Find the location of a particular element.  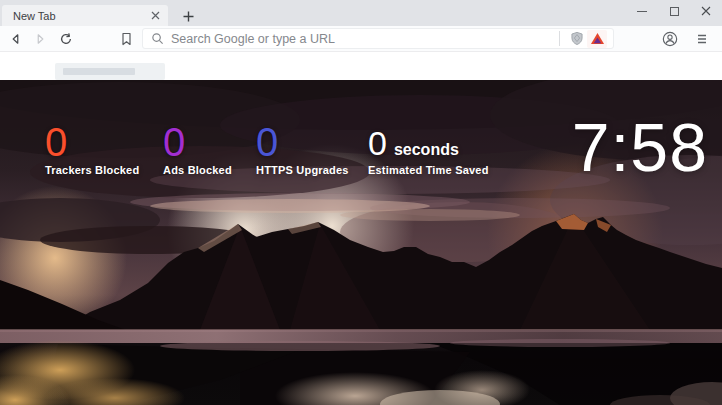

time-saved-label: Estimated Time Saved is located at coordinates (428, 170).